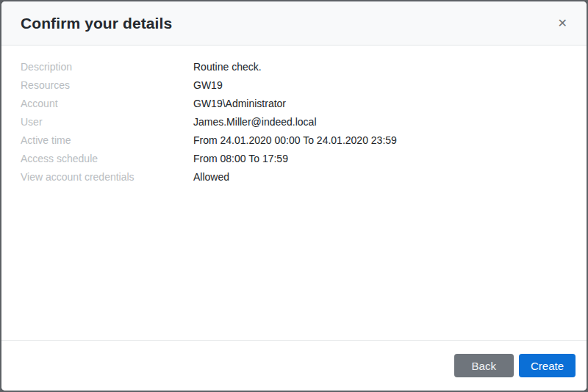  Describe the element at coordinates (563, 23) in the screenshot. I see `close-icon: ✕` at that location.